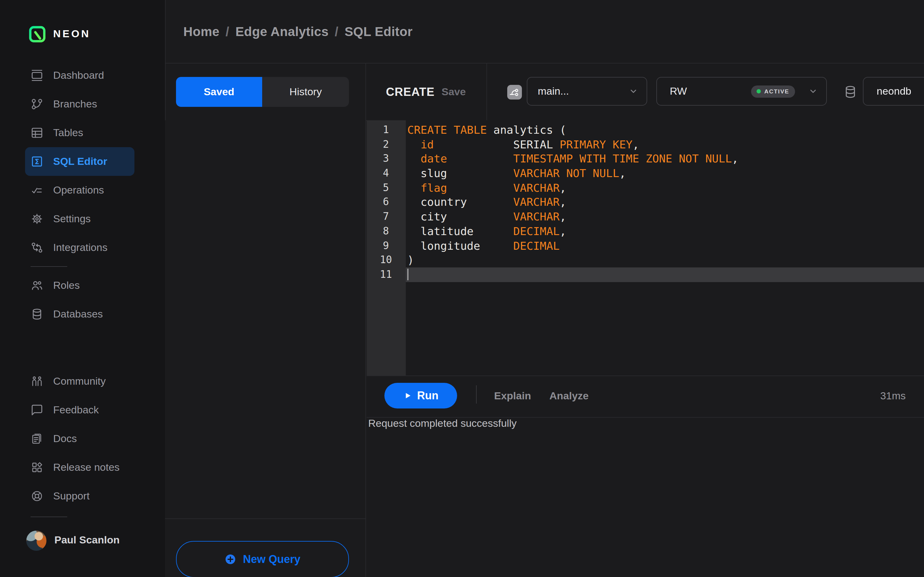 The image size is (924, 577). I want to click on code-line-5: 5 flag VARCHAR,, so click(645, 188).